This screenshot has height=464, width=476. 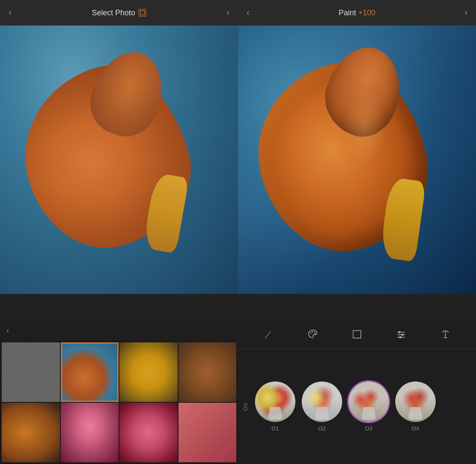 I want to click on text-tool-button, so click(x=445, y=334).